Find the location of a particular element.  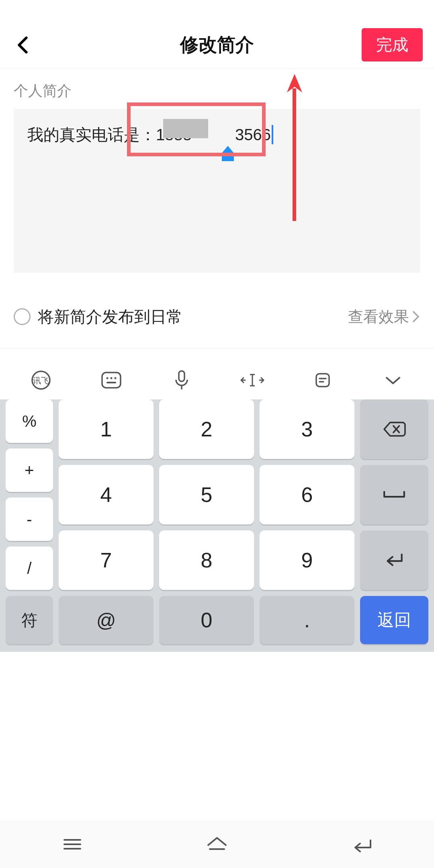

keyboard-switch-icon is located at coordinates (111, 380).